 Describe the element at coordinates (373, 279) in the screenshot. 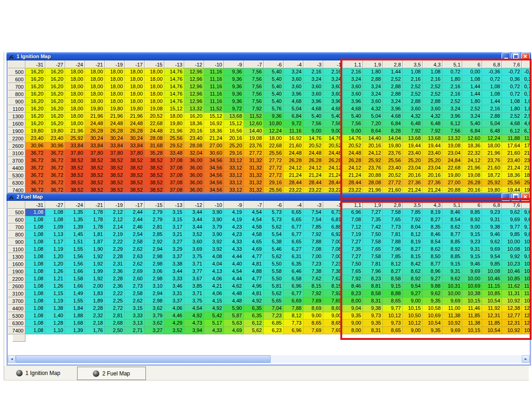

I see `map-cell: 8,23` at that location.